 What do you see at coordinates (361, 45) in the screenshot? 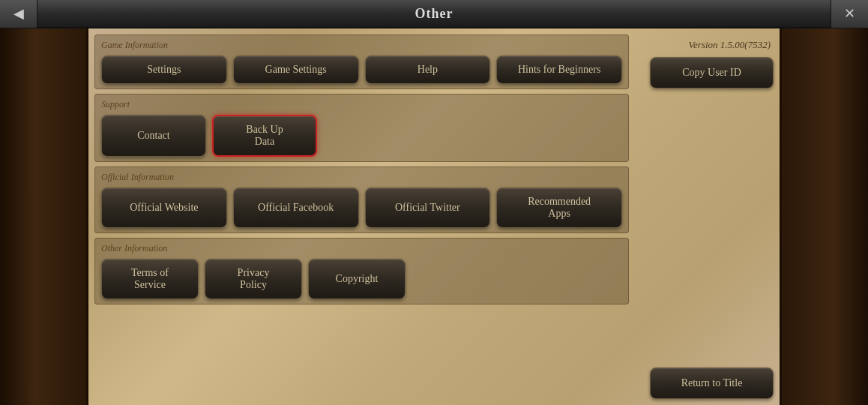
I see `game-info-title: Game Information` at bounding box center [361, 45].